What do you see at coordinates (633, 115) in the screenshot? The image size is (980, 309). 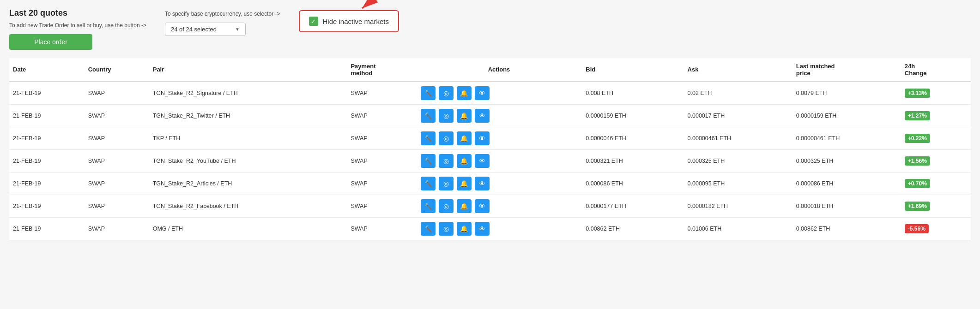 I see `cell-bid: 0.0000159 ETH` at bounding box center [633, 115].